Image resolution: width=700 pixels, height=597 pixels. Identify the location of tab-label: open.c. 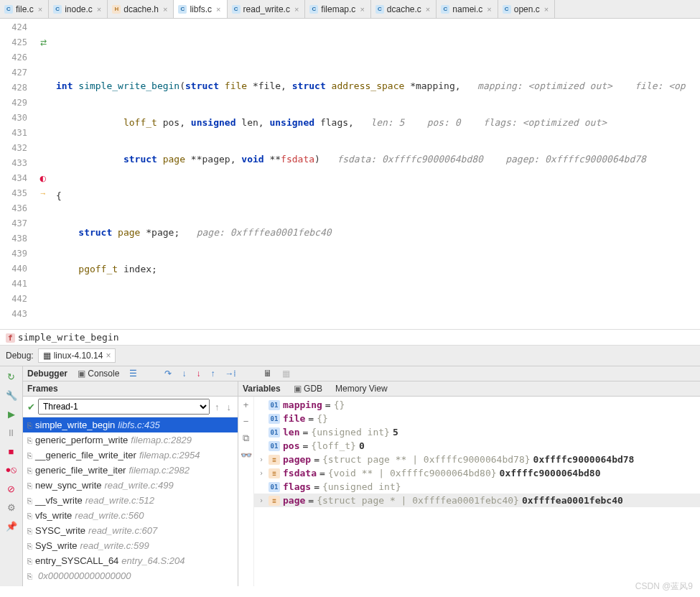
(527, 9).